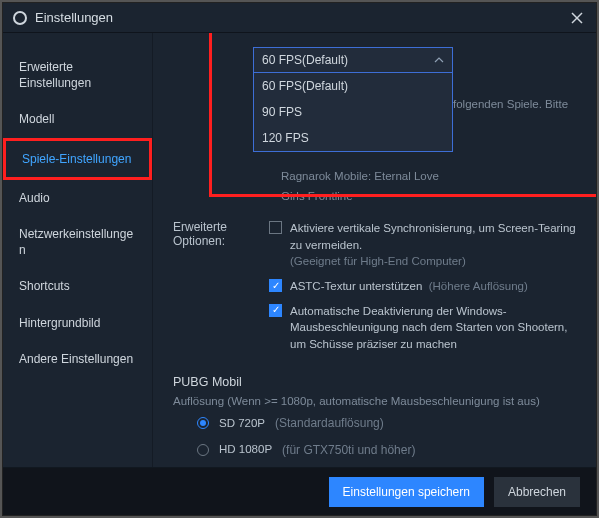 This screenshot has height=518, width=599. What do you see at coordinates (353, 86) in the screenshot?
I see `fps-option: 60 FPS(Default)` at bounding box center [353, 86].